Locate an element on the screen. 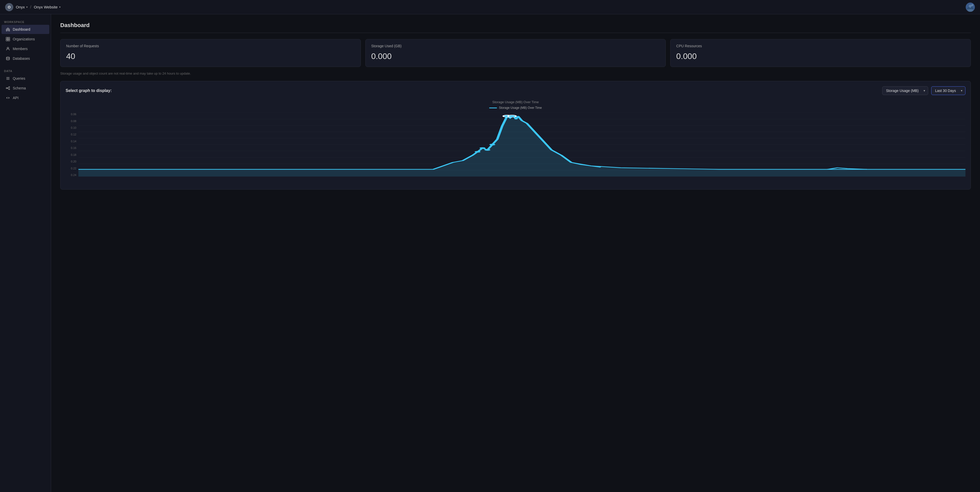 The image size is (980, 492). graph-type-select: Storage Usage (MB) is located at coordinates (905, 91).